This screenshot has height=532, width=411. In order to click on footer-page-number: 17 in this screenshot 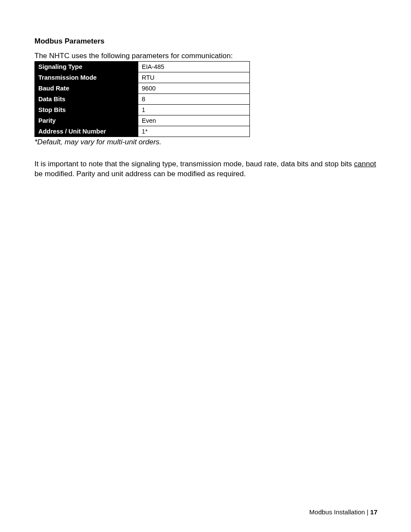, I will do `click(374, 512)`.